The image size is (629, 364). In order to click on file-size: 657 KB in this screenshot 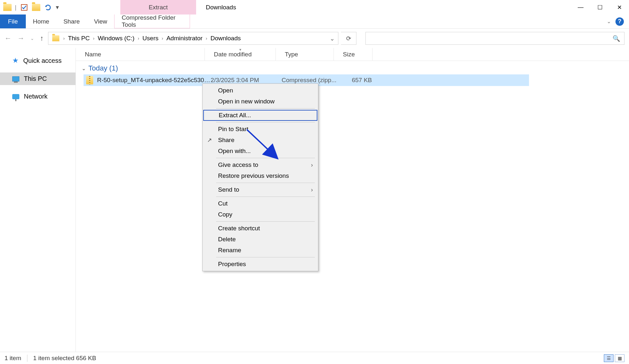, I will do `click(359, 80)`.